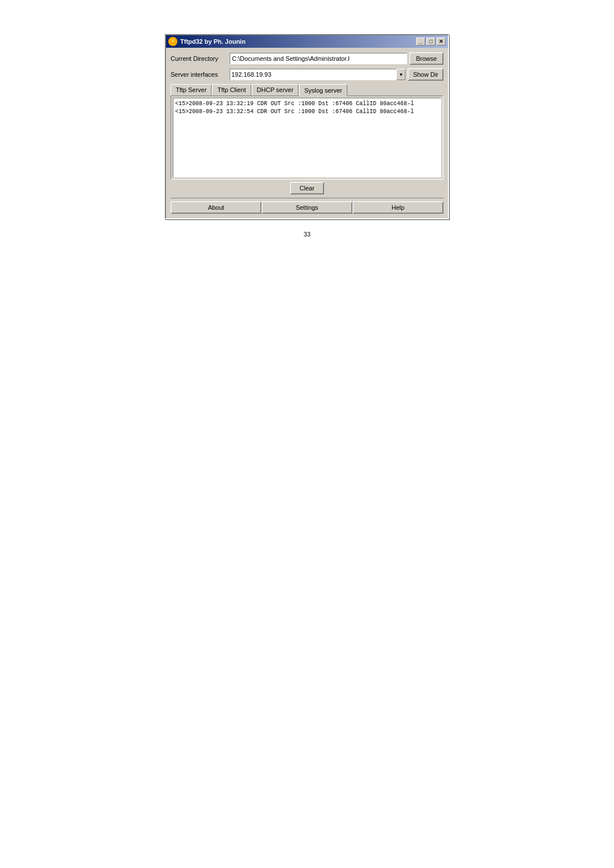  Describe the element at coordinates (207, 41) in the screenshot. I see `title-bar-left: 🔑 Tftpd32 by Ph. Jounin` at that location.